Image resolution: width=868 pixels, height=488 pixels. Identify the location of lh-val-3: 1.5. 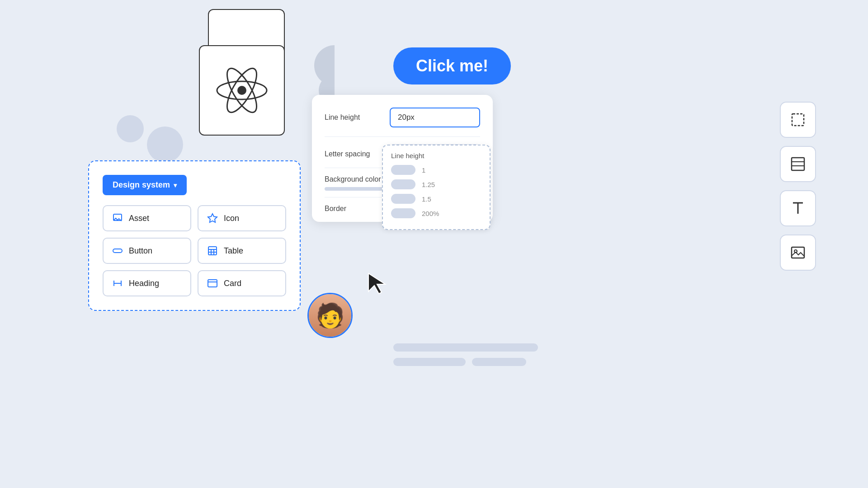
(427, 199).